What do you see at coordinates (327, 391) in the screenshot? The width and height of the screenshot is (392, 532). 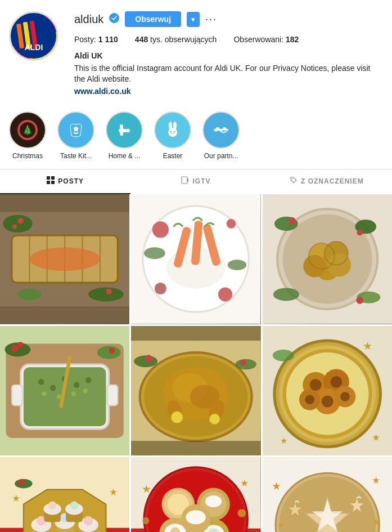 I see `grid-cell-6: ★ ★ ★` at bounding box center [327, 391].